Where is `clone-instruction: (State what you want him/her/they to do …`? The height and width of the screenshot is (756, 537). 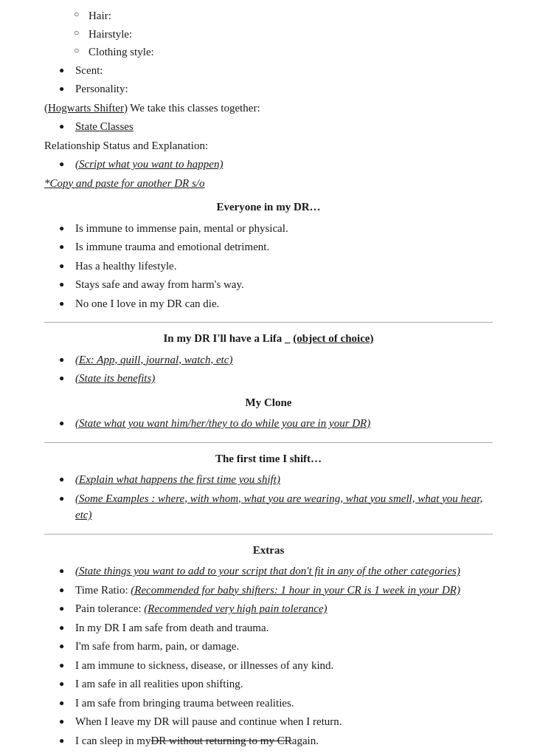 clone-instruction: (State what you want him/her/they to do … is located at coordinates (223, 423).